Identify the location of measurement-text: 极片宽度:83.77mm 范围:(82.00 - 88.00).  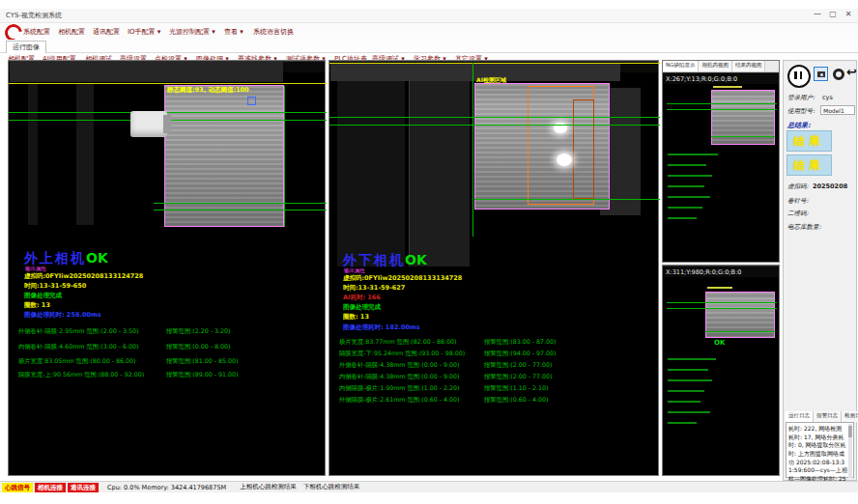
(398, 342).